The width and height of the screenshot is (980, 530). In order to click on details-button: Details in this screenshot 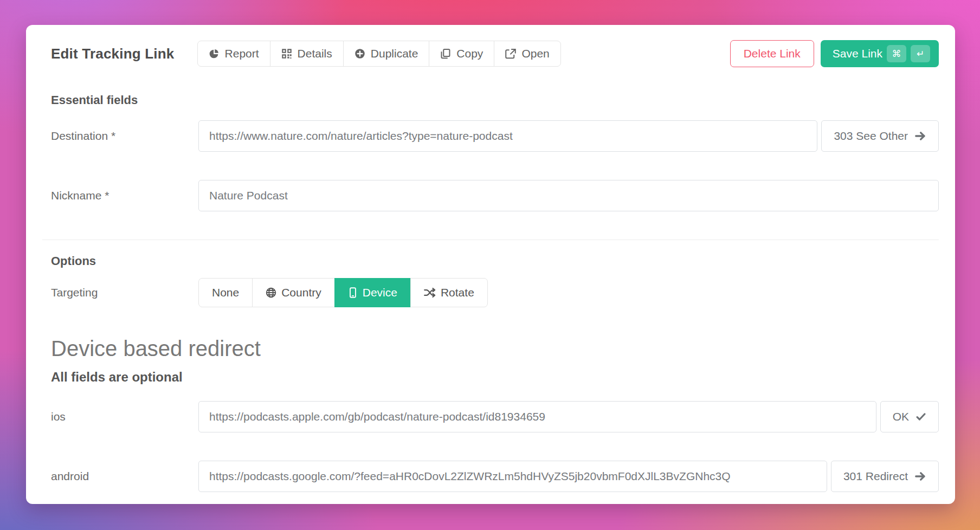, I will do `click(307, 54)`.